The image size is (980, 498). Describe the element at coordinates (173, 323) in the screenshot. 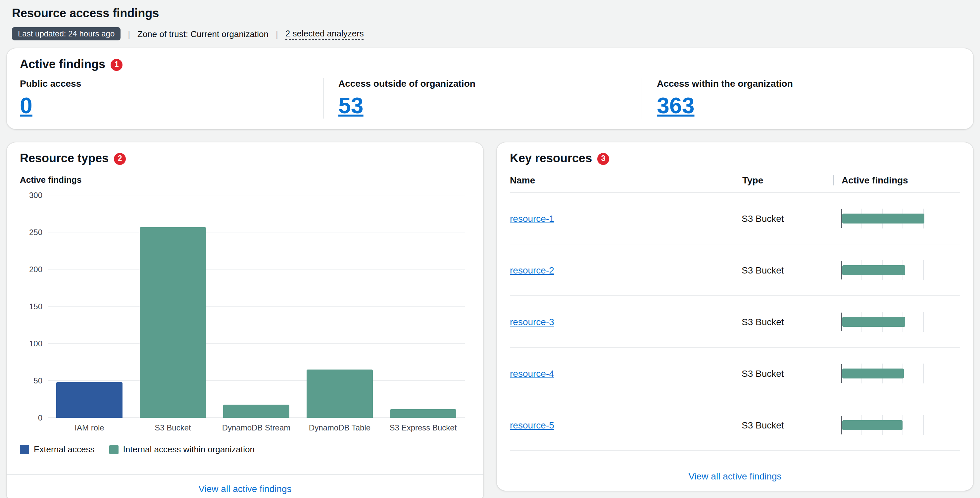

I see `bar-s3-bucket` at that location.